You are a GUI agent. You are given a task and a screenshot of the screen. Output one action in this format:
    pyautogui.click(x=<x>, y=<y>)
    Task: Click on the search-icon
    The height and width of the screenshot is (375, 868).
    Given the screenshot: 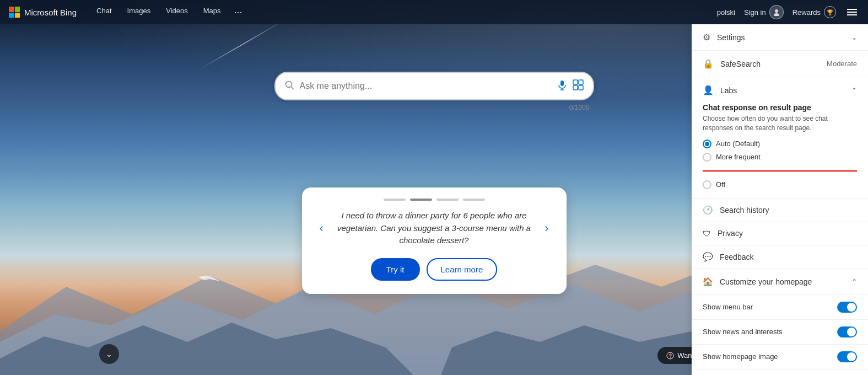 What is the action you would take?
    pyautogui.click(x=289, y=86)
    